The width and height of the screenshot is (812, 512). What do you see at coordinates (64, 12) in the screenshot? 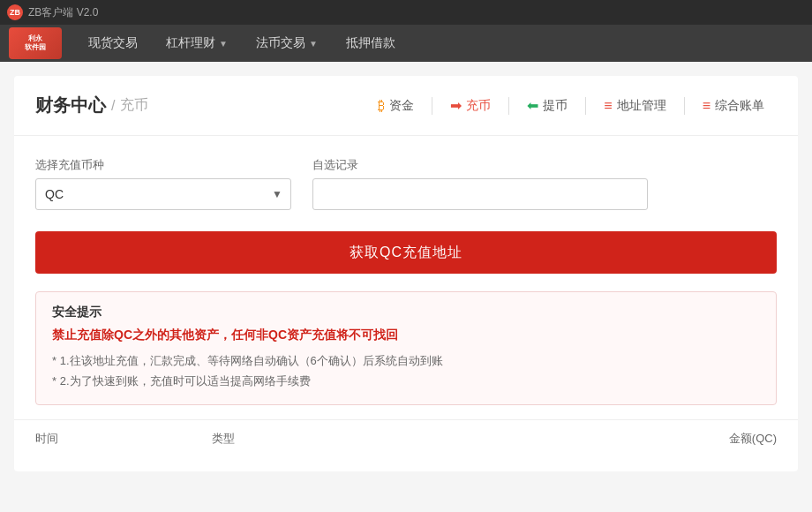
I see `app-title: ZB客户端 V2.0` at bounding box center [64, 12].